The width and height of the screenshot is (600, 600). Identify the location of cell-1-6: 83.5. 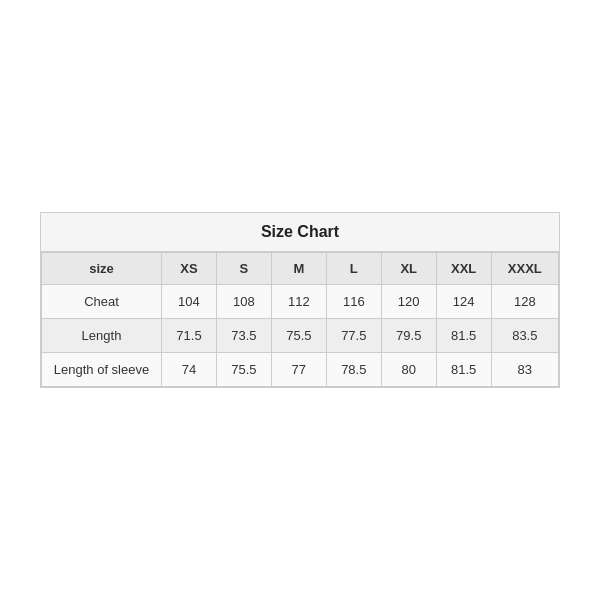
(524, 336).